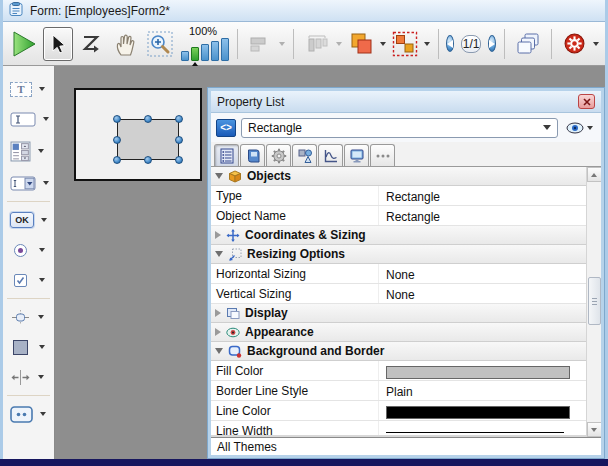 The height and width of the screenshot is (466, 608). Describe the element at coordinates (226, 155) in the screenshot. I see `tab-list` at that location.